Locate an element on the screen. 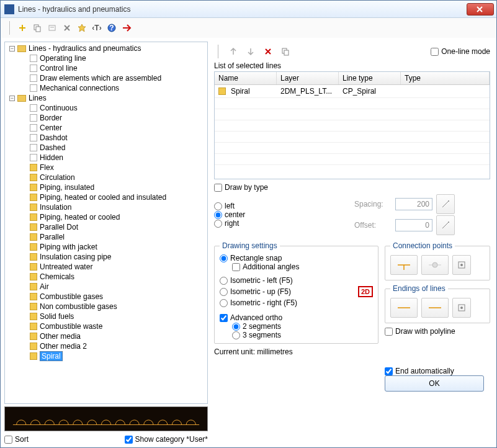 This screenshot has width=497, height=448. tree-item: Center is located at coordinates (106, 128).